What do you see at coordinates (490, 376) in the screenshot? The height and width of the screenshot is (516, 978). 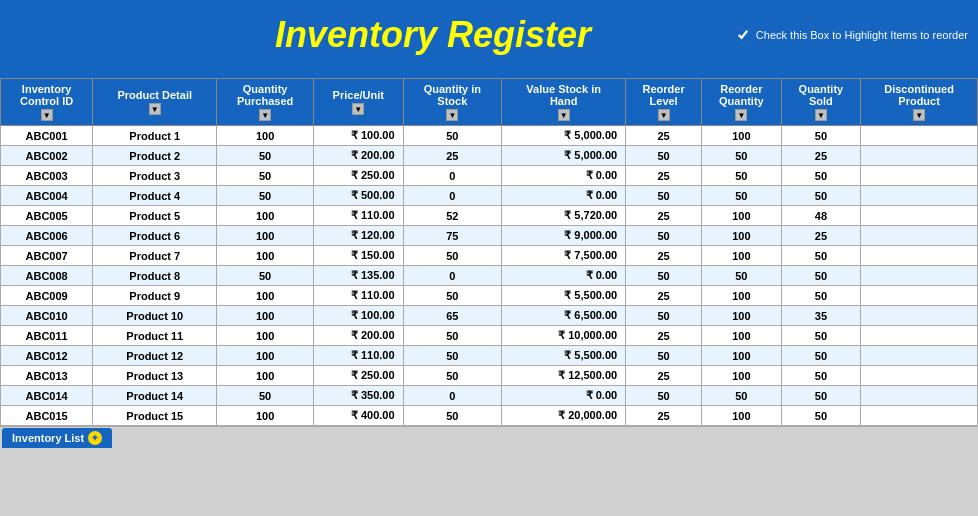 I see `table-row: ABC013Product 13100₹ 250.0050₹ 12,500.00…` at bounding box center [490, 376].